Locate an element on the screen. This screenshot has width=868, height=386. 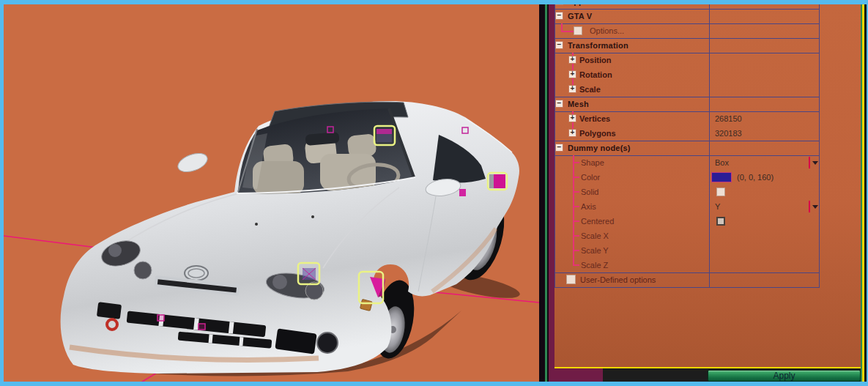
row-mesh: − Mesh is located at coordinates (687, 104).